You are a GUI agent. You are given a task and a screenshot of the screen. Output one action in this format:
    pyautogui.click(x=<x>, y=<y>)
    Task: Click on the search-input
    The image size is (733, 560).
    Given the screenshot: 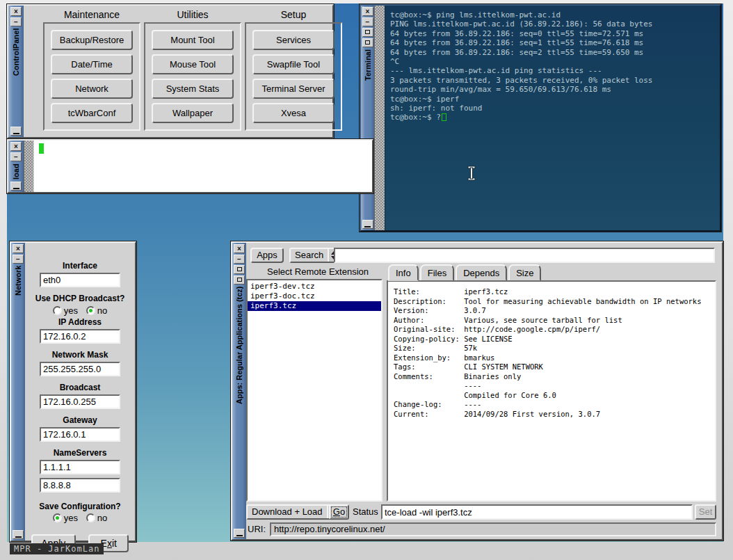 What is the action you would take?
    pyautogui.click(x=524, y=255)
    